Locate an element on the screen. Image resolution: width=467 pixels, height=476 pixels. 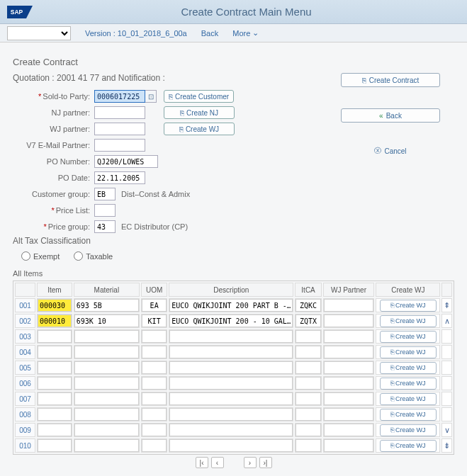
row-index: 006 is located at coordinates (26, 383).